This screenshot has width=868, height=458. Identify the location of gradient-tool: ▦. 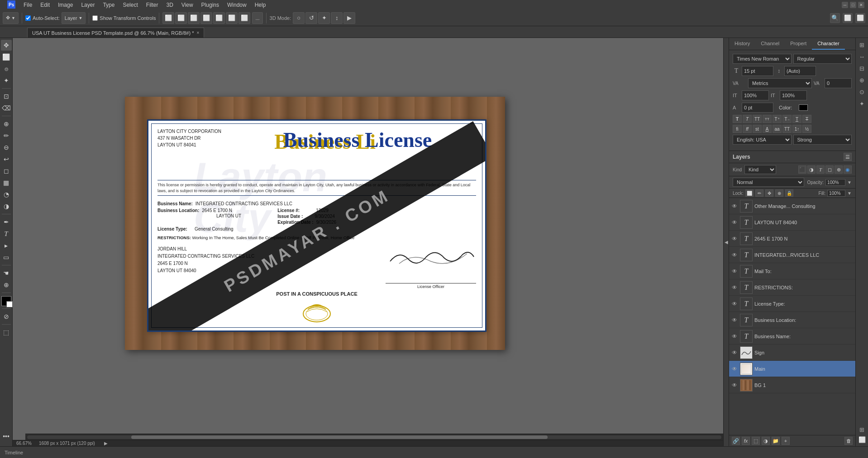
(6, 183).